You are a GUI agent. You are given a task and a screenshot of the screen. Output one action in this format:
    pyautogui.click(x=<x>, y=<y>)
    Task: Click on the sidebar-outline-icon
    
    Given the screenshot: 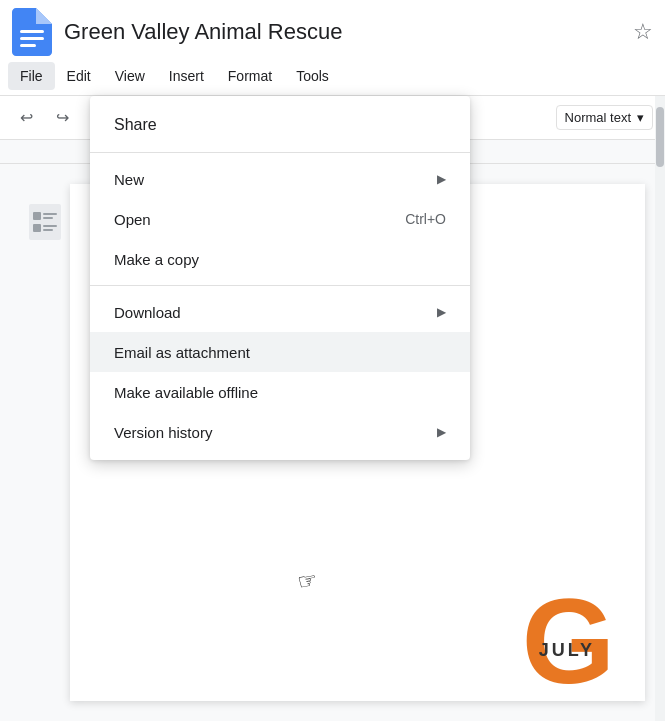 What is the action you would take?
    pyautogui.click(x=45, y=222)
    